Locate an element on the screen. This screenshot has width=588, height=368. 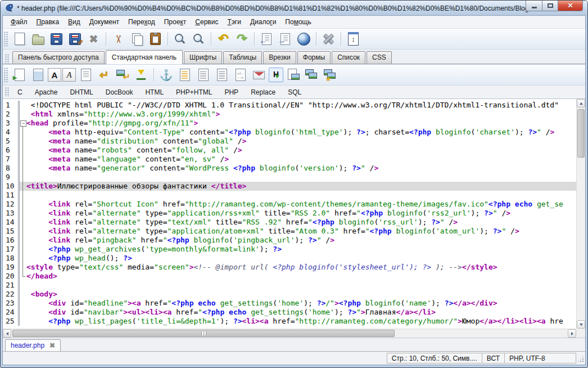
anchor-icon is located at coordinates (166, 75).